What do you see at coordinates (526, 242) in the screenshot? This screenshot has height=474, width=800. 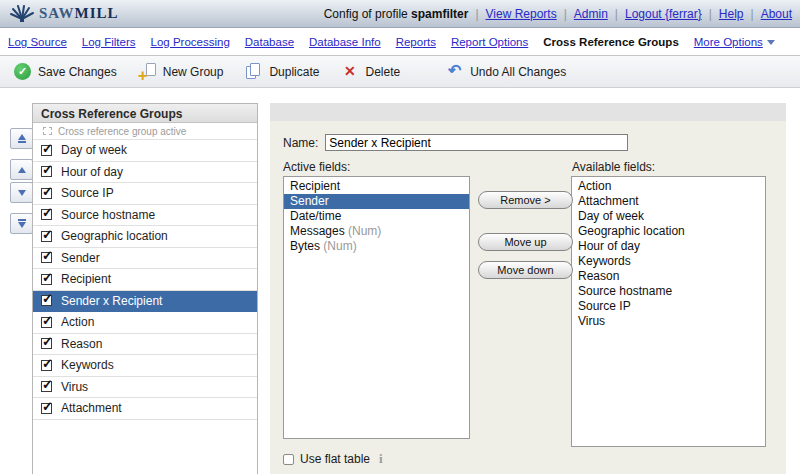 I see `move-up-button: Move up` at bounding box center [526, 242].